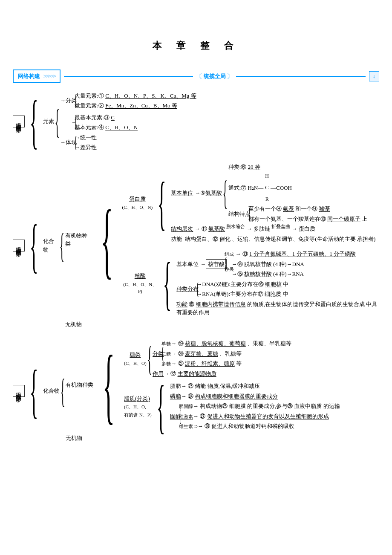 The image size is (392, 555). I want to click on row-nt-k1: →⑭ 脱氧核苷酸 (4 种)→DNA, so click(268, 264).